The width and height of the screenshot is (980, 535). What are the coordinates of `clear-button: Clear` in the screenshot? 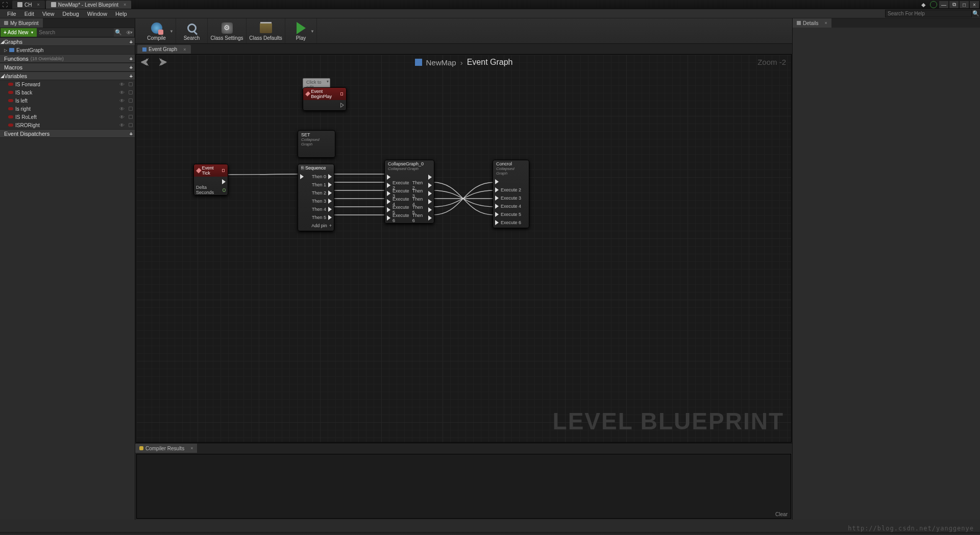 It's located at (781, 515).